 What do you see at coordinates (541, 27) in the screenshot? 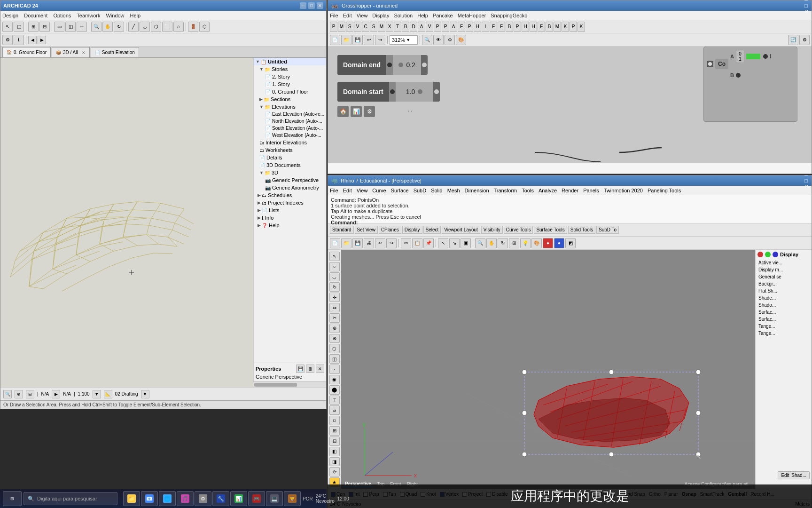
I see `gh-tab-F4: F` at bounding box center [541, 27].